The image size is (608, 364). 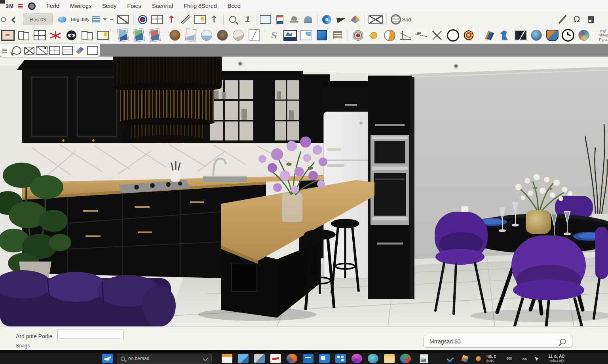 What do you see at coordinates (390, 35) in the screenshot?
I see `pie-orange-icon` at bounding box center [390, 35].